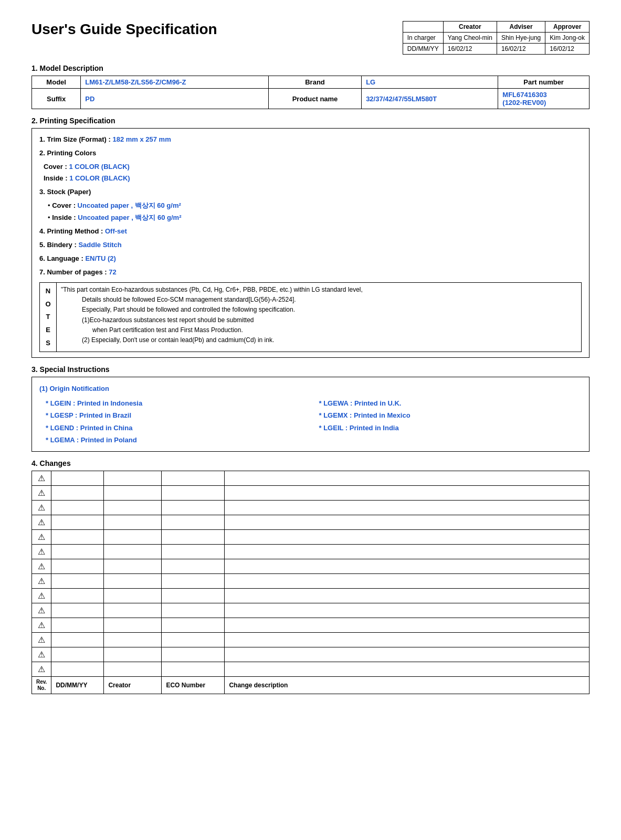 This screenshot has width=621, height=840. What do you see at coordinates (175, 82) in the screenshot?
I see `model-value: LM61-Z/LM58-Z/LS56-Z/CM96-Z` at bounding box center [175, 82].